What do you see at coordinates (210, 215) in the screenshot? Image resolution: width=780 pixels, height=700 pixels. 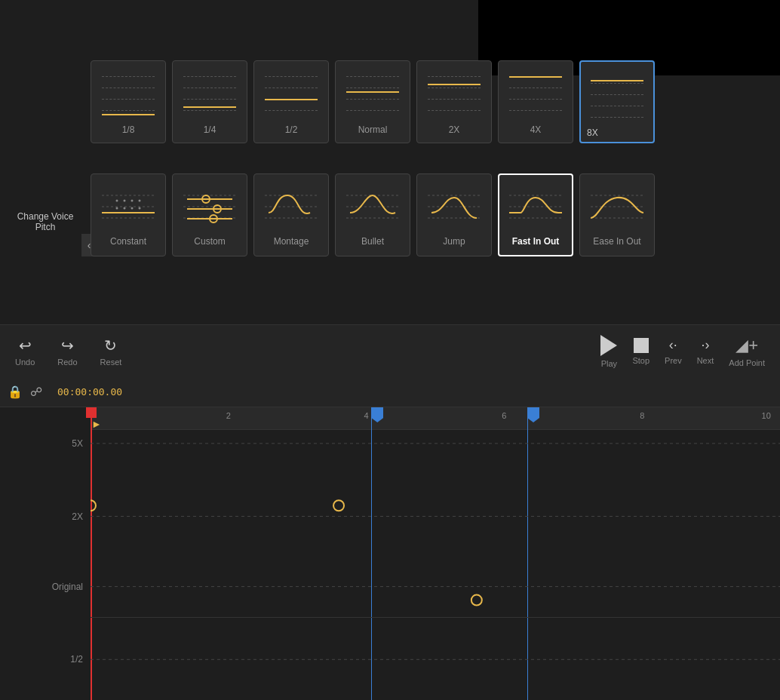 I see `pitch-card-custom: Custom` at bounding box center [210, 215].